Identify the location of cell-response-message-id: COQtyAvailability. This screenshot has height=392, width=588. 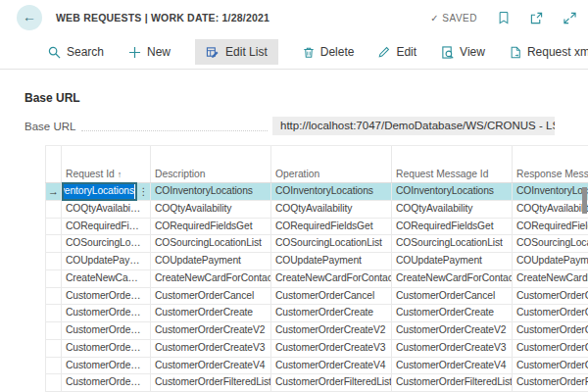
(551, 210).